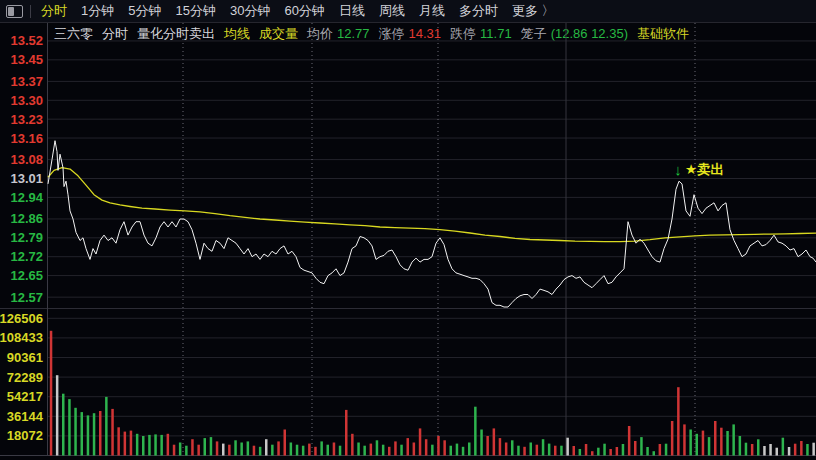  I want to click on price-tick-label: 12.72, so click(26, 256).